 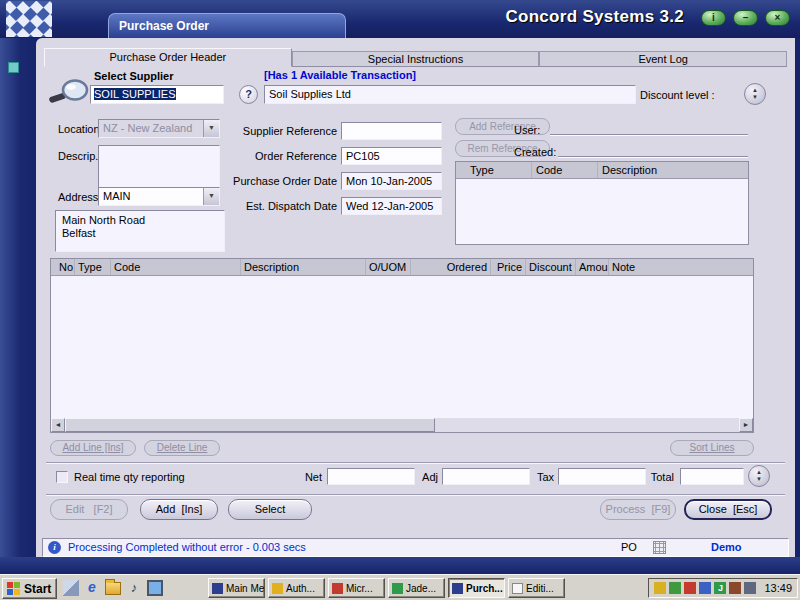 What do you see at coordinates (78, 197) in the screenshot?
I see `address-label: Address` at bounding box center [78, 197].